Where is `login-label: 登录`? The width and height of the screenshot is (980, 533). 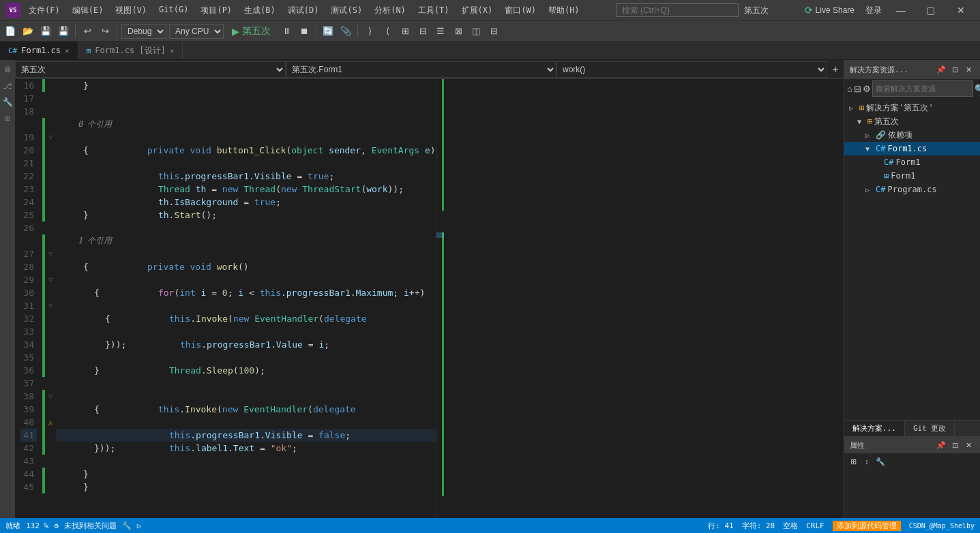
login-label: 登录 is located at coordinates (874, 11).